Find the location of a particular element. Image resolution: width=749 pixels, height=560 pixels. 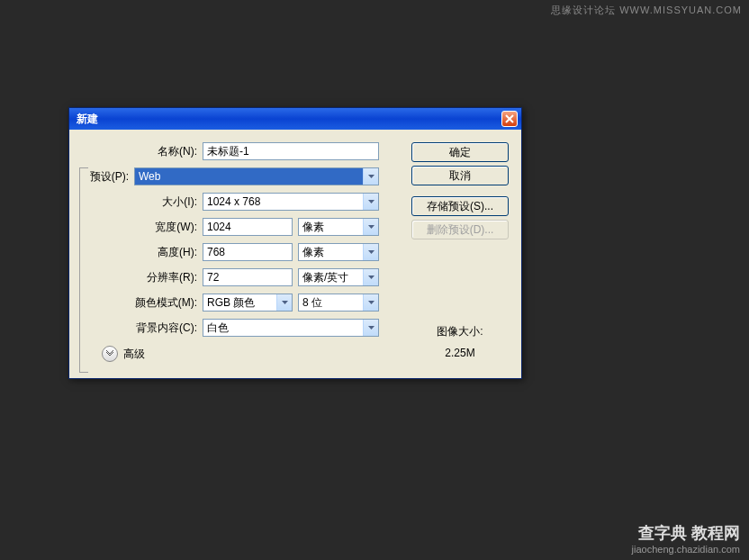

label-preset: 预设(P): is located at coordinates (108, 176).